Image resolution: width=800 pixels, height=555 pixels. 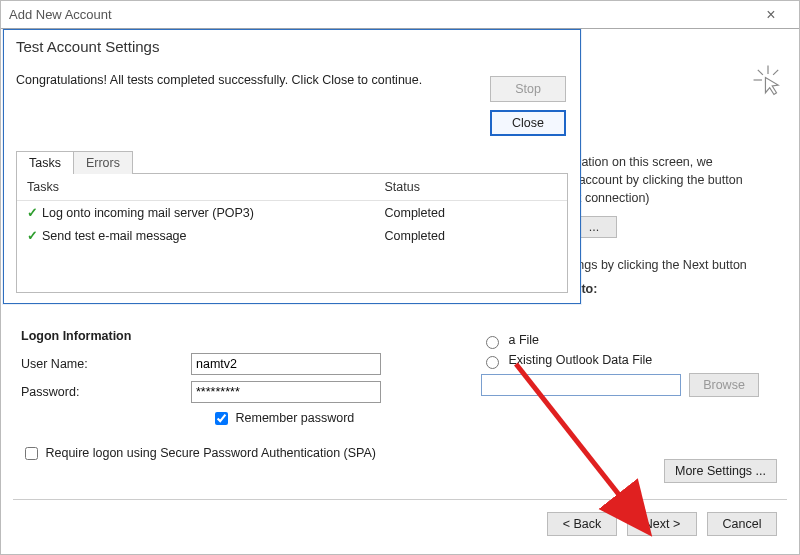 I want to click on footer-buttons: < Back Next > Cancel, so click(x=662, y=524).